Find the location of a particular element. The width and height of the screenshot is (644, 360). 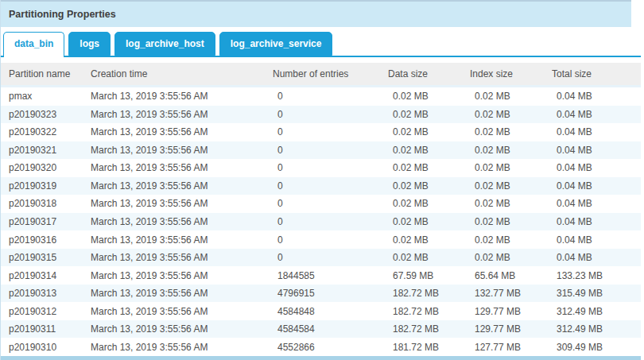

cell-total-size: 315.49 MB is located at coordinates (596, 293).